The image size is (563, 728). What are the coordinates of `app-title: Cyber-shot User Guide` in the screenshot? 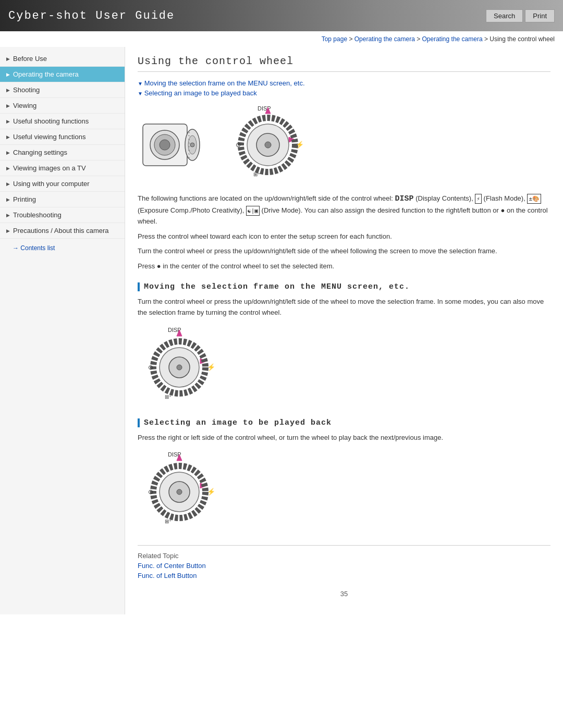 It's located at (92, 16).